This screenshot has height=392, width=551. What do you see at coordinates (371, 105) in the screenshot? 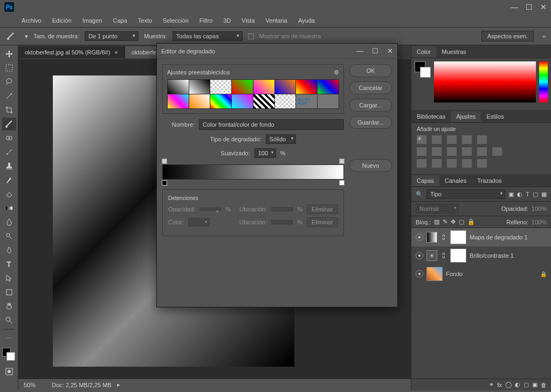
I see `load-button: Cargar...` at bounding box center [371, 105].